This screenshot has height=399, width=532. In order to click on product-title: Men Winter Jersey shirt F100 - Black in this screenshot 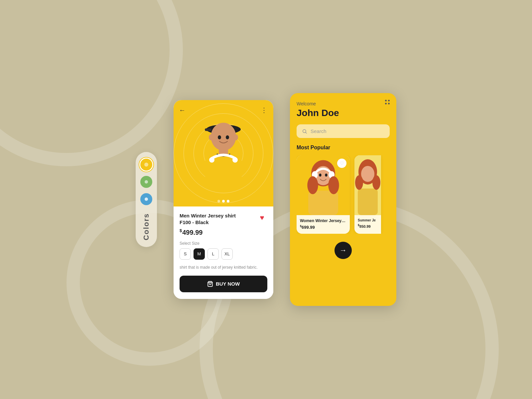, I will do `click(213, 219)`.